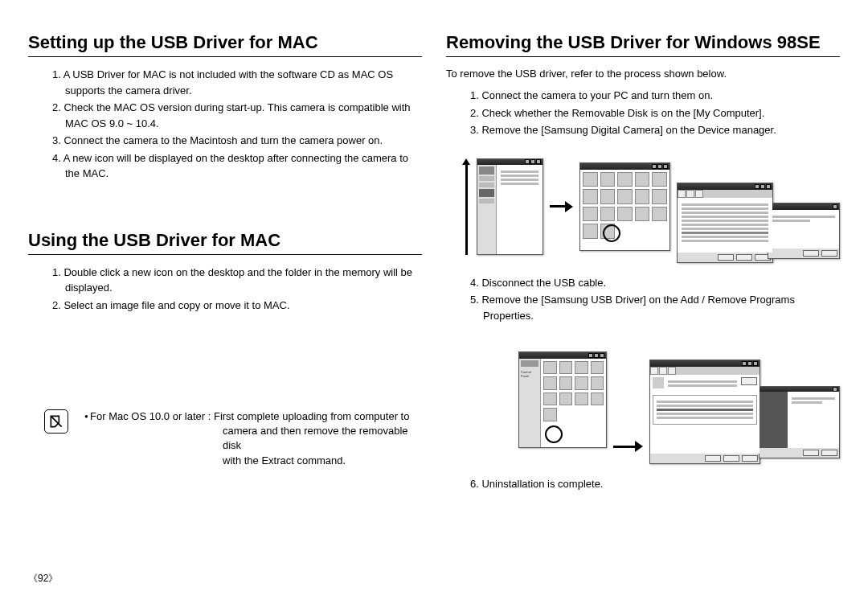 The height and width of the screenshot is (600, 868). What do you see at coordinates (655, 307) in the screenshot?
I see `list-item: 5. Remove the [Samsung USB Driver] on th…` at bounding box center [655, 307].